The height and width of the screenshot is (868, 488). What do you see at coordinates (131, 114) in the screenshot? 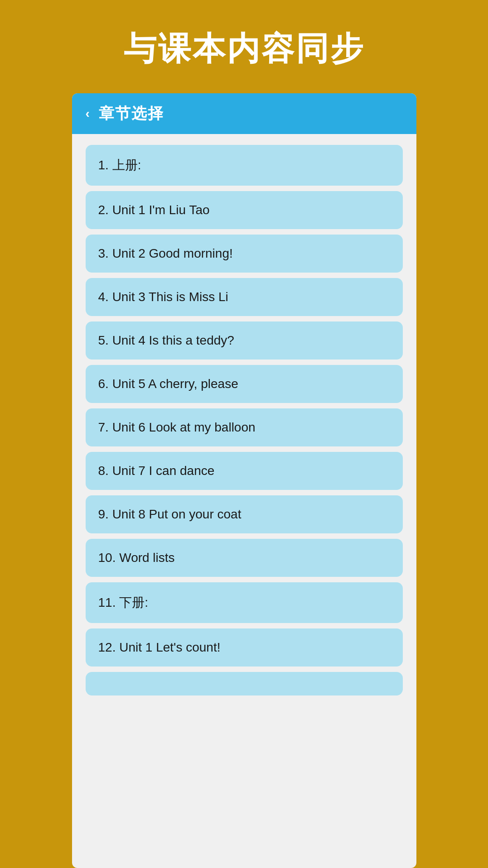
I see `header-title: 章节选择` at bounding box center [131, 114].